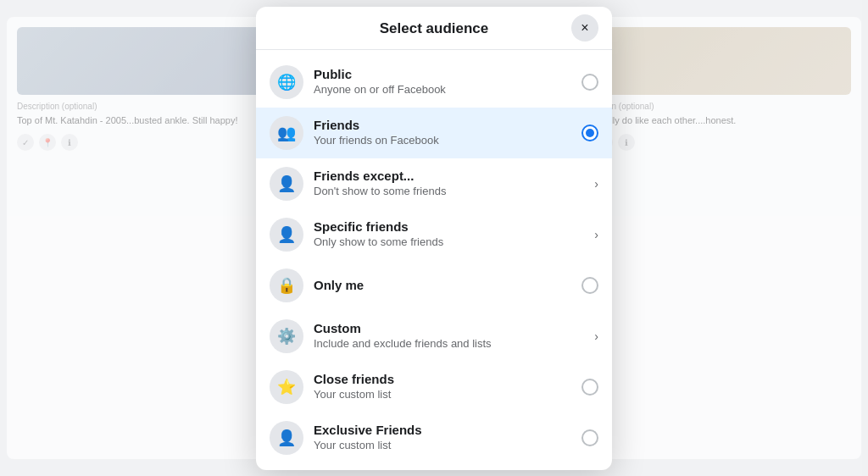 This screenshot has width=868, height=476. What do you see at coordinates (444, 379) in the screenshot?
I see `option-title-close-friends: Close friends` at bounding box center [444, 379].